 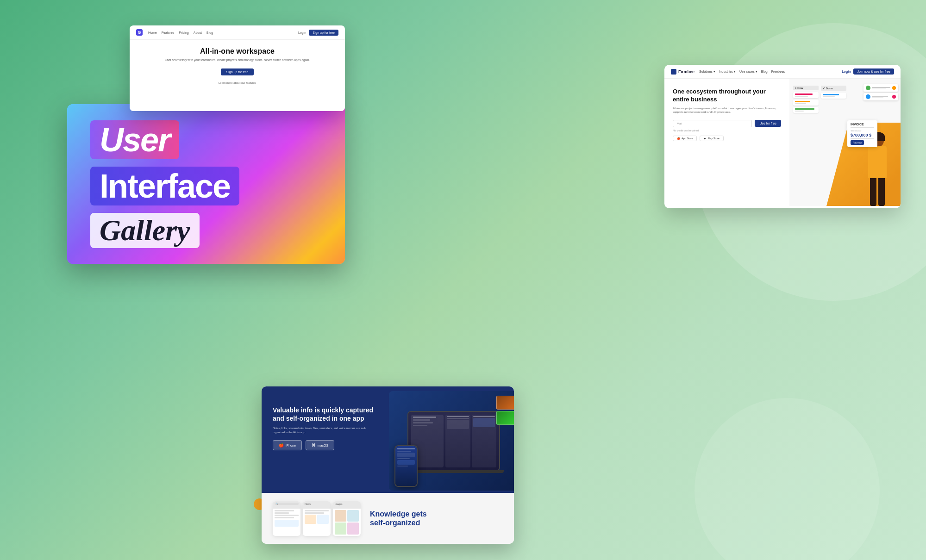 I want to click on bg-decoration-bottom, so click(x=787, y=479).